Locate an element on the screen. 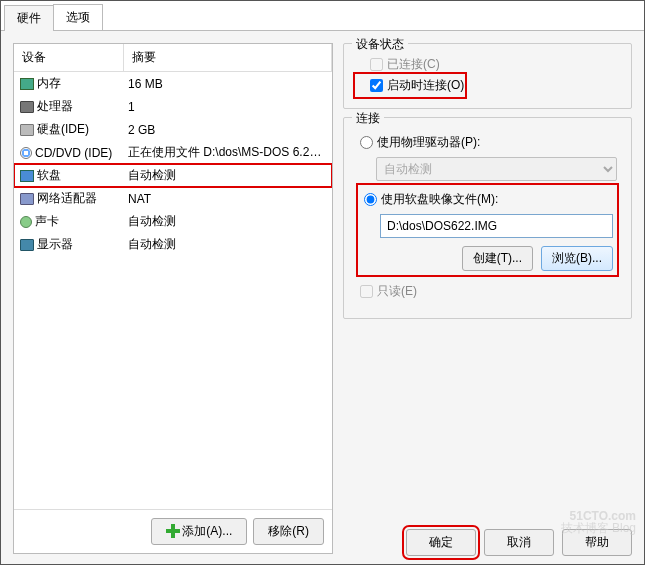 The image size is (647, 567). cd-icon is located at coordinates (26, 153).